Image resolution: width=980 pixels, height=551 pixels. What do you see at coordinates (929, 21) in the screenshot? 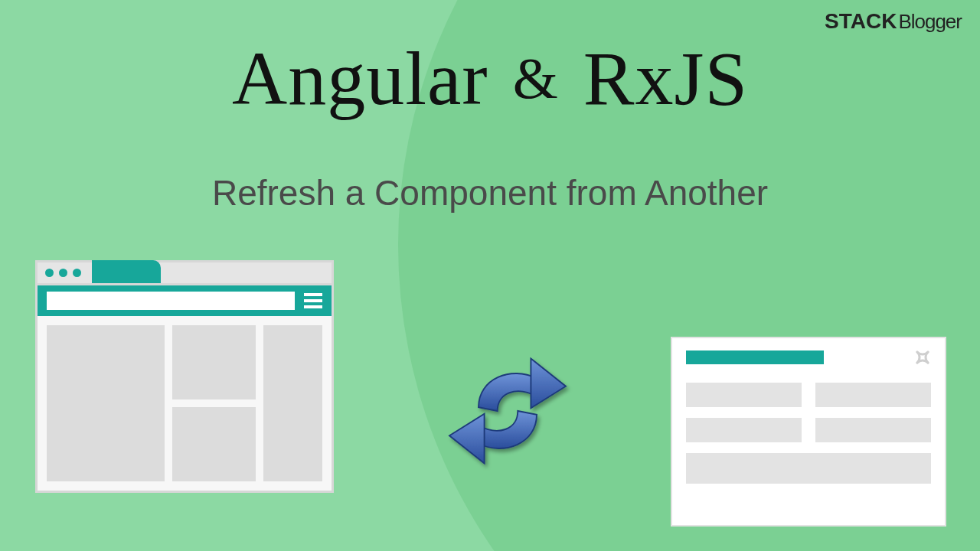
I see `brand-blogger: Blogger` at bounding box center [929, 21].